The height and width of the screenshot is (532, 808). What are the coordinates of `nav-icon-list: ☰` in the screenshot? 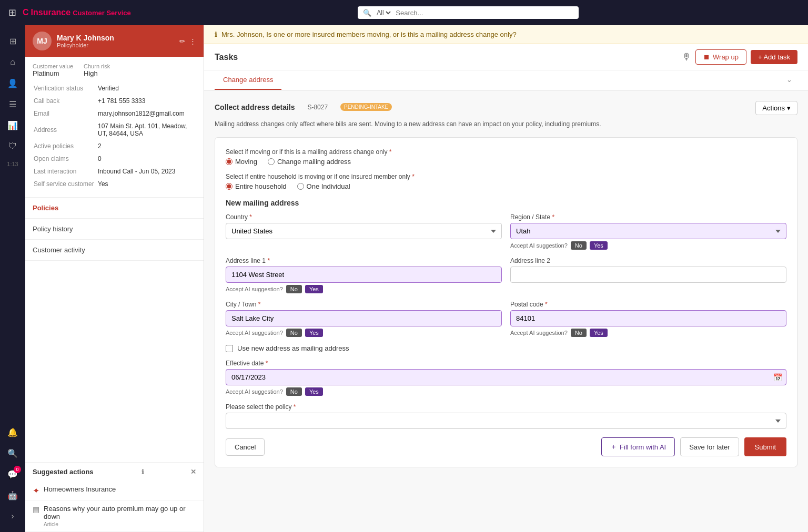 It's located at (13, 104).